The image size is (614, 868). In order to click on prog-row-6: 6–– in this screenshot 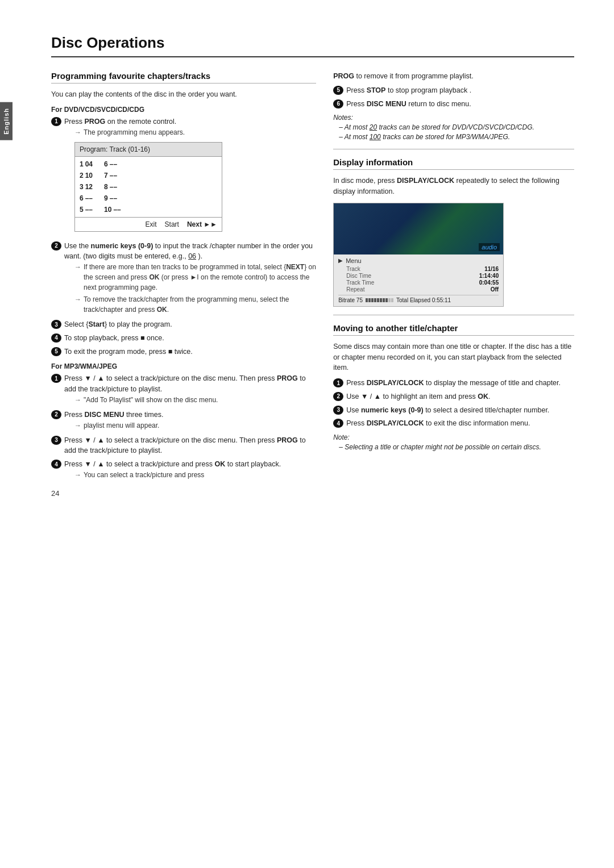, I will do `click(113, 164)`.